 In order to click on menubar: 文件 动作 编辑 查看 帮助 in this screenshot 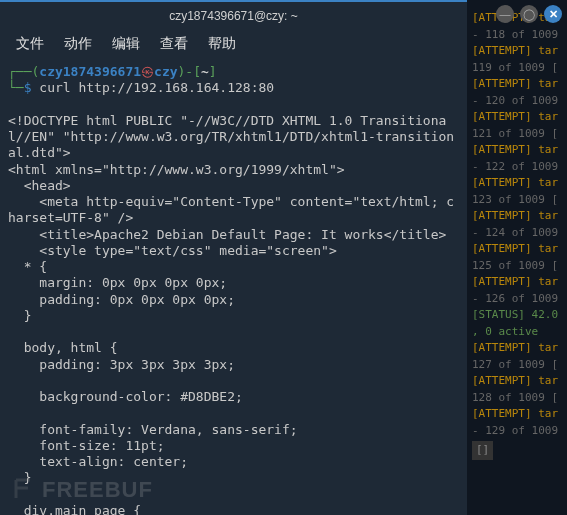, I will do `click(234, 44)`.